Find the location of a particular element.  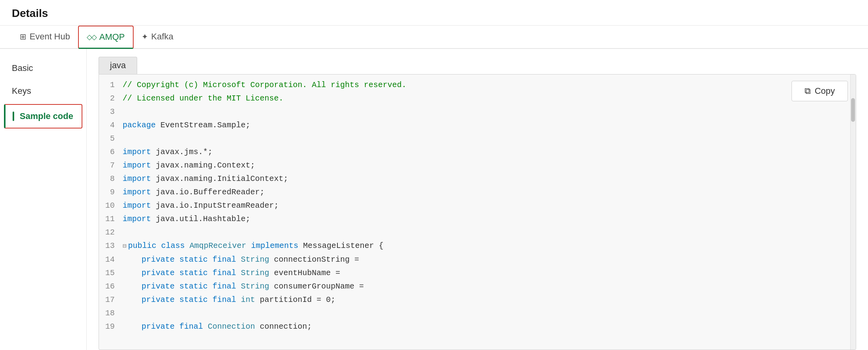

line-num-19: 19 is located at coordinates (111, 327).